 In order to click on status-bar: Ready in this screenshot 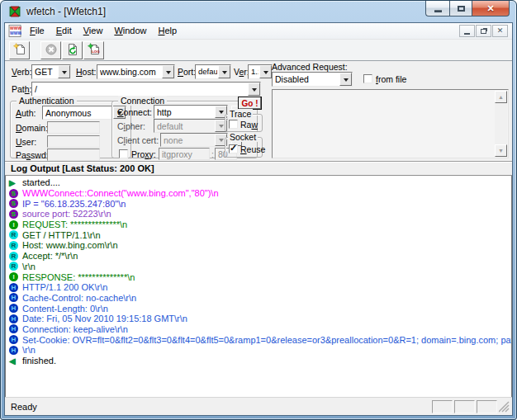, I will do `click(258, 406)`.